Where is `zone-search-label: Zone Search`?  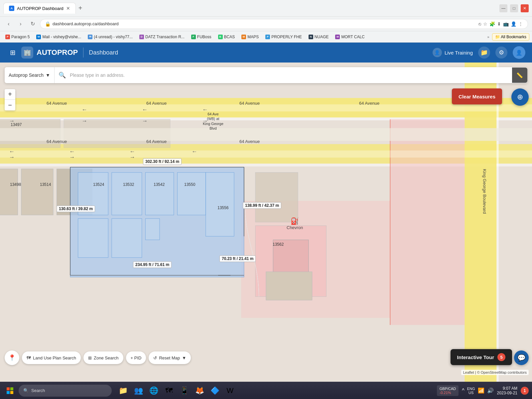 zone-search-label: Zone Search is located at coordinates (106, 358).